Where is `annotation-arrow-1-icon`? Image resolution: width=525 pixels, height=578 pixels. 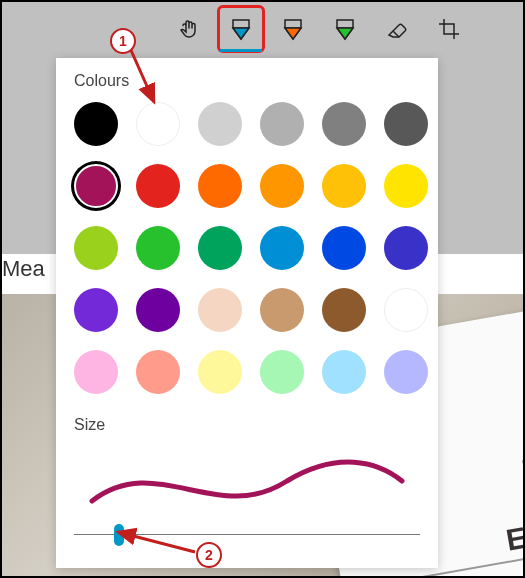 annotation-arrow-1-icon is located at coordinates (149, 82).